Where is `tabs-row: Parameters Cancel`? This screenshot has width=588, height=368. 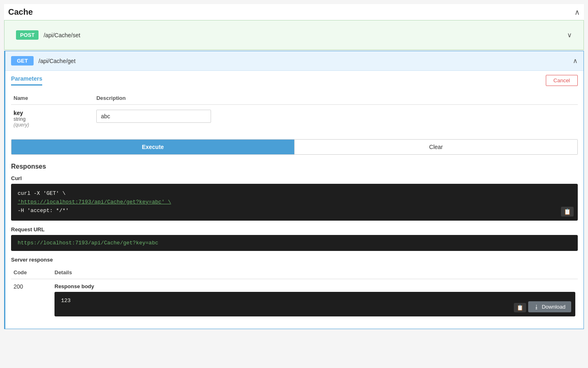
tabs-row: Parameters Cancel is located at coordinates (294, 79).